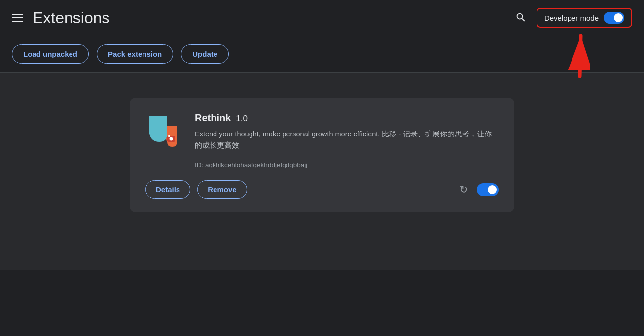 The width and height of the screenshot is (644, 336). I want to click on header-left: Extensions, so click(61, 18).